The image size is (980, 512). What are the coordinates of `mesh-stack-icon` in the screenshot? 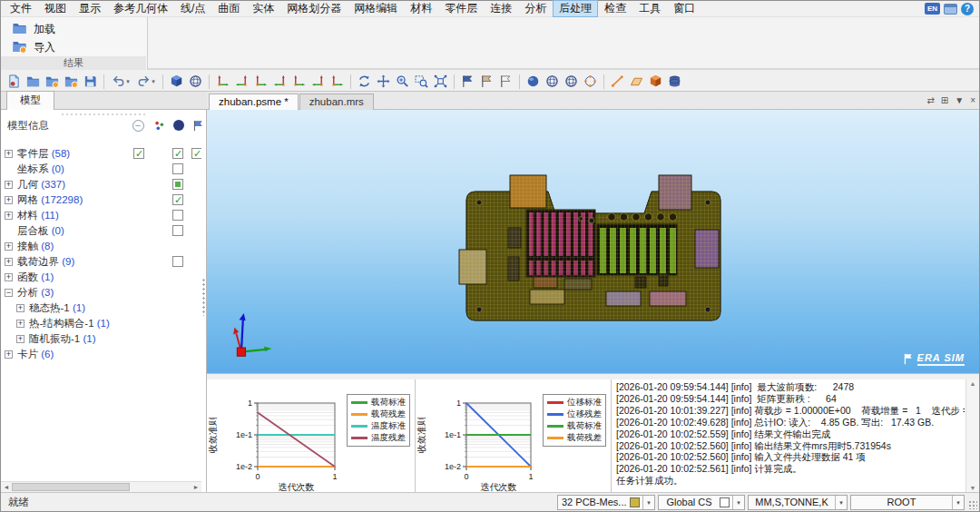 It's located at (675, 82).